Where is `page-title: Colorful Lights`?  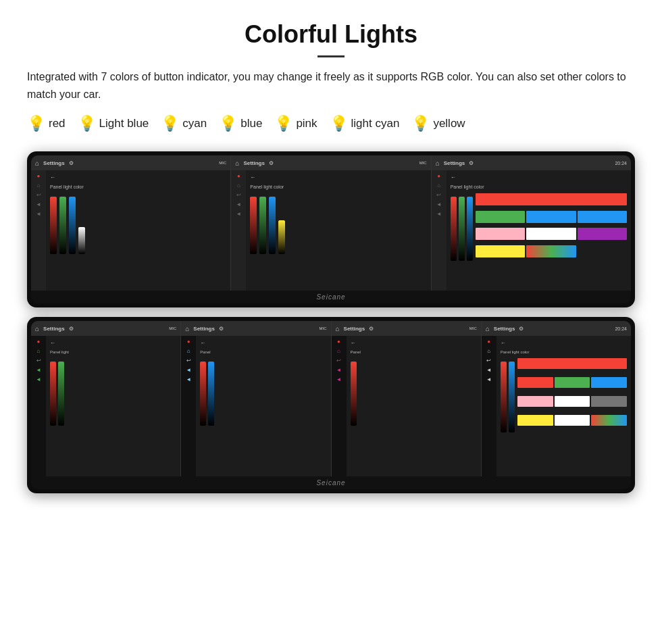 page-title: Colorful Lights is located at coordinates (331, 34).